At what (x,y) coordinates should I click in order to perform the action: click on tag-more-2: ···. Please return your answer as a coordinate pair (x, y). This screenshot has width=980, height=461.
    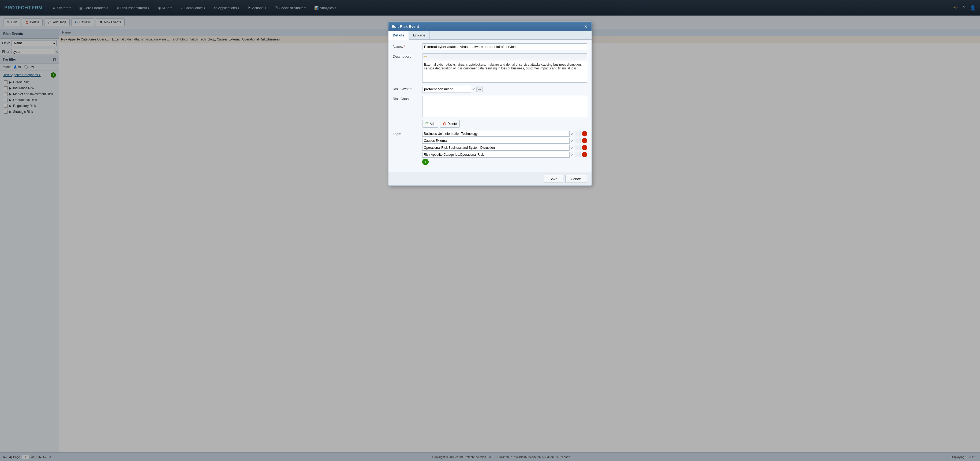
    Looking at the image, I should click on (578, 148).